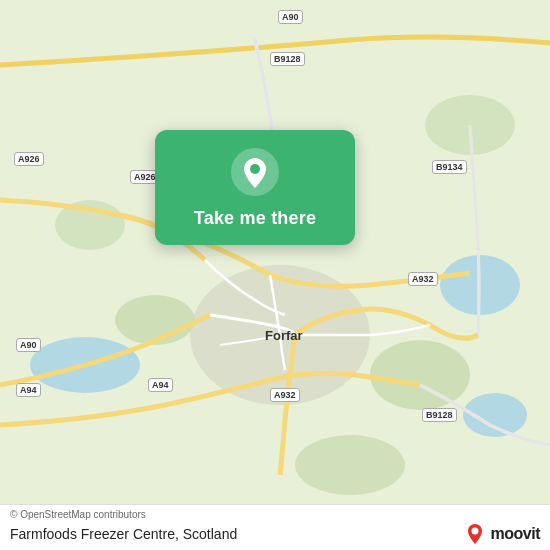  What do you see at coordinates (516, 534) in the screenshot?
I see `moovit-text: moovit` at bounding box center [516, 534].